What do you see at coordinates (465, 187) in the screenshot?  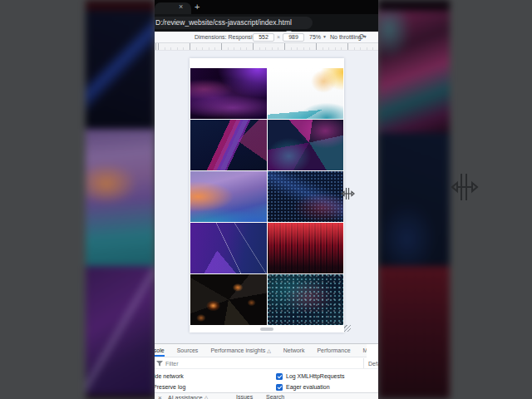 I see `resize-cursor-icon-large` at bounding box center [465, 187].